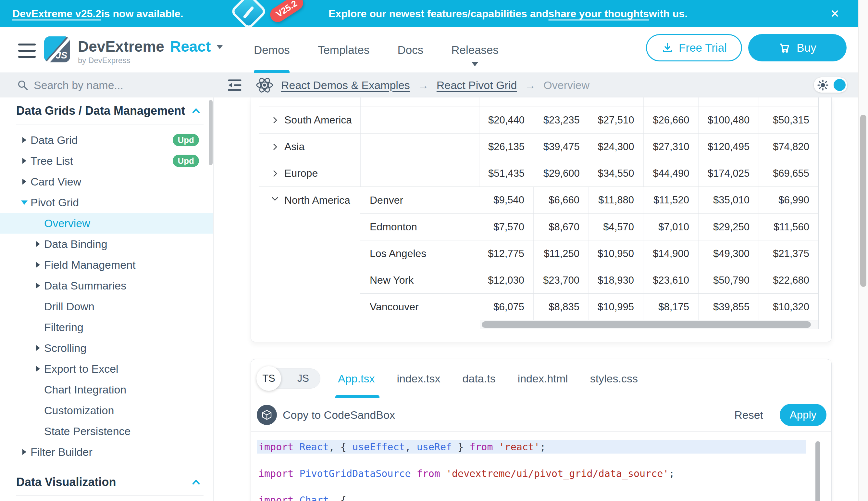  Describe the element at coordinates (818, 471) in the screenshot. I see `code-scrollbar-thumb` at that location.